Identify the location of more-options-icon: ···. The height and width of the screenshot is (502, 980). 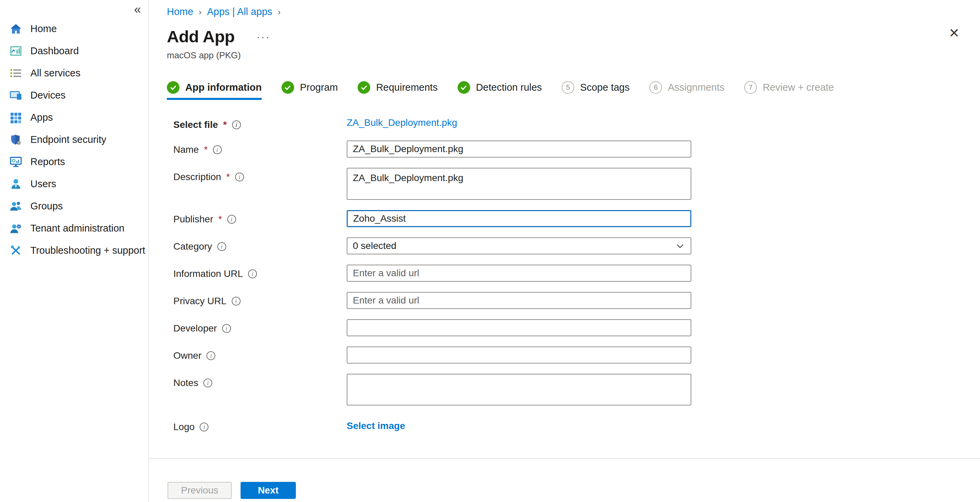
(263, 37).